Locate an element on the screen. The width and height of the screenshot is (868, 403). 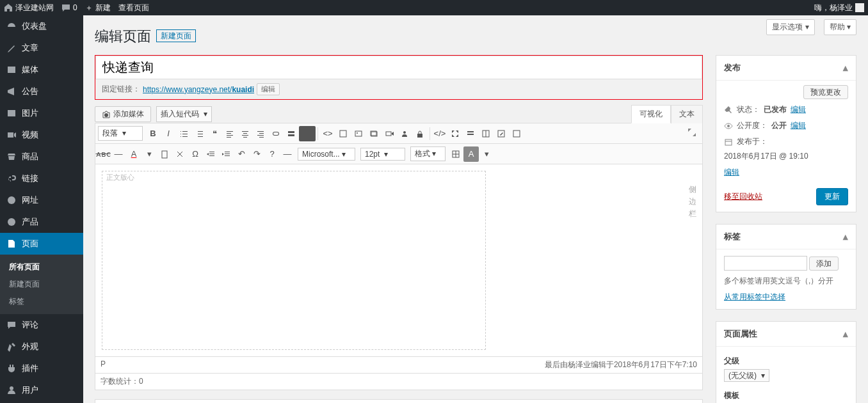
post-title-input is located at coordinates (399, 68).